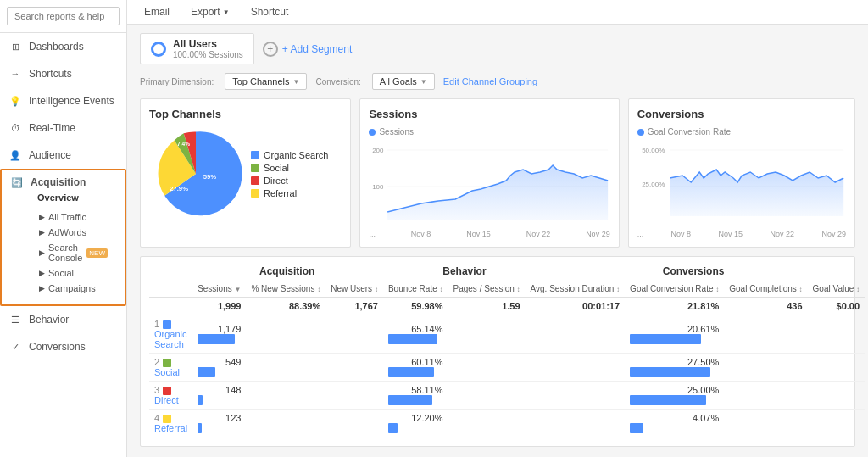  Describe the element at coordinates (73, 217) in the screenshot. I see `sidebar-sub-all-traffic: ▶All Traffic` at that location.